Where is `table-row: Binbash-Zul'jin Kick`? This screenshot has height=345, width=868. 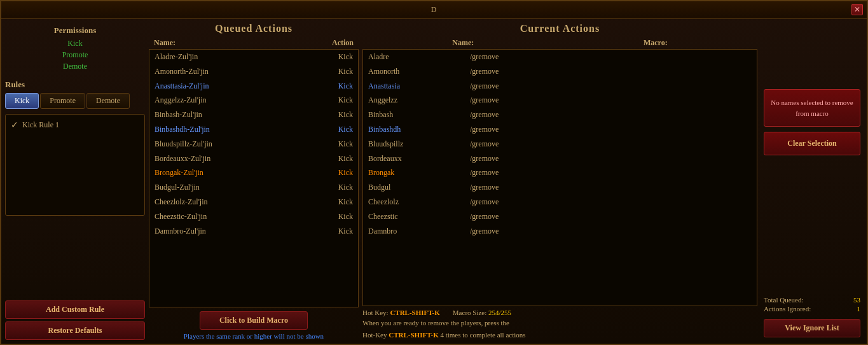
table-row: Binbash-Zul'jin Kick is located at coordinates (254, 115).